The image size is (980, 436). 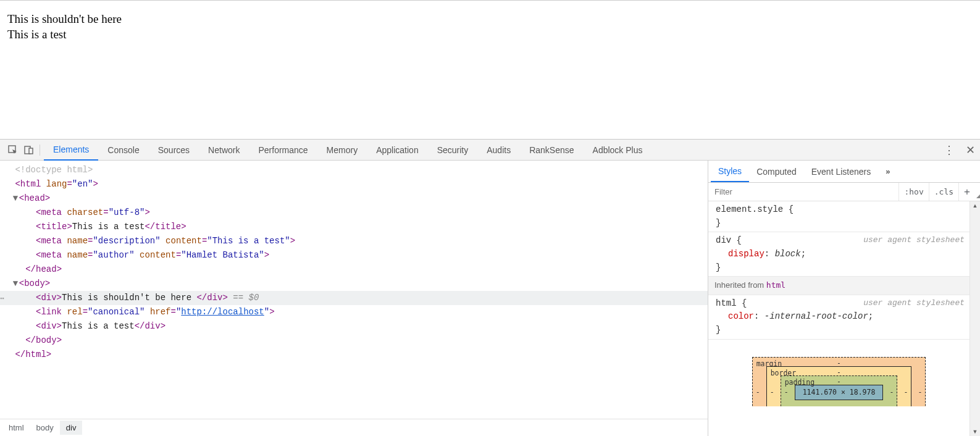 I want to click on dom-div-test: <div>This is a test</div>, so click(x=354, y=326).